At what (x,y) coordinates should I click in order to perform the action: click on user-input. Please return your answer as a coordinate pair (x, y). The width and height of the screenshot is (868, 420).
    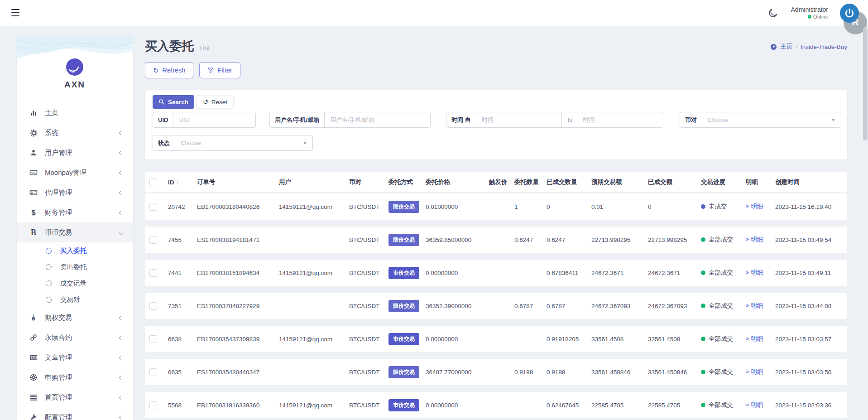
    Looking at the image, I should click on (378, 120).